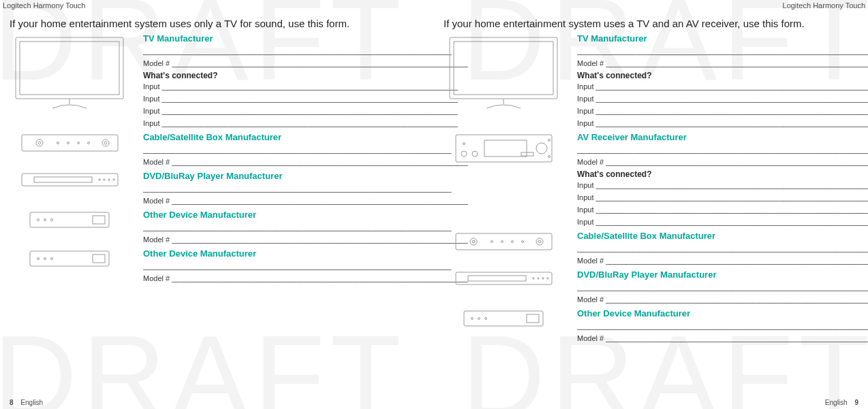 The width and height of the screenshot is (868, 409). Describe the element at coordinates (651, 249) in the screenshot. I see `section-cablebox: Cable/Satellite Box Manufacturer Model #` at that location.